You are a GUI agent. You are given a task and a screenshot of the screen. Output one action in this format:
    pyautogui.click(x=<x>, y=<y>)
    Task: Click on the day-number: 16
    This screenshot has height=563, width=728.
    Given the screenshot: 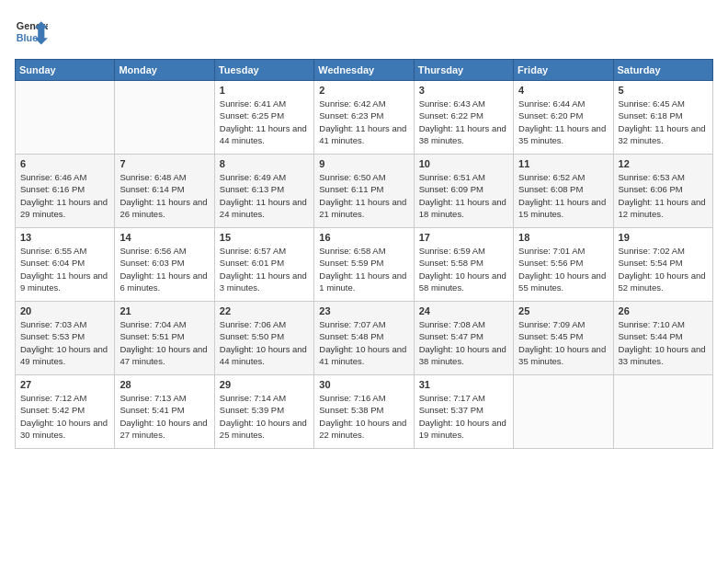 What is the action you would take?
    pyautogui.click(x=364, y=237)
    